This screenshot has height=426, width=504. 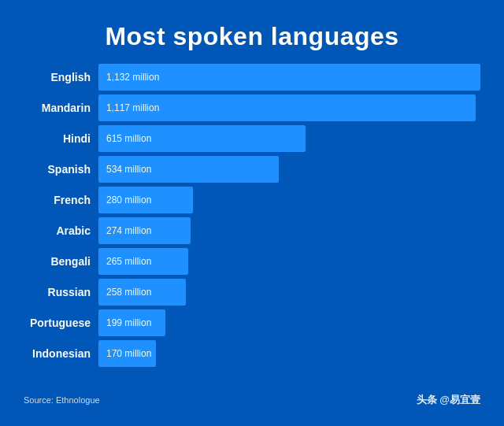 I want to click on bar-value-label: 199 million, so click(x=129, y=323).